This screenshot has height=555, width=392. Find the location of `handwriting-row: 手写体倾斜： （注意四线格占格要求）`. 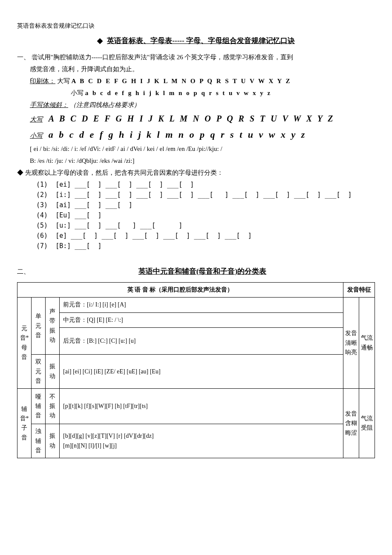

handwriting-row: 手写体倾斜： （注意四线格占格要求） is located at coordinates (196, 105).